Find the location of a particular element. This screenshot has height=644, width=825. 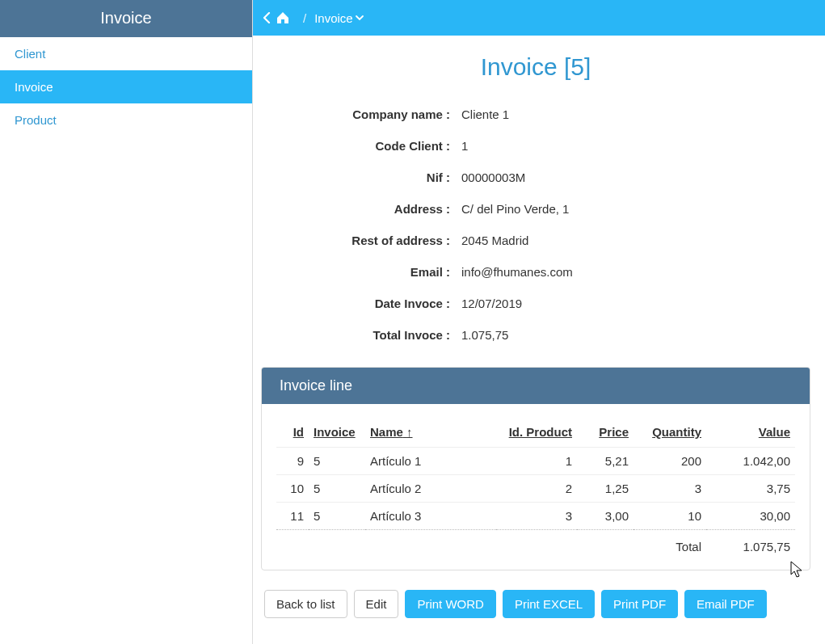

value-address: C/ del Pino Verde, 1 is located at coordinates (629, 208).